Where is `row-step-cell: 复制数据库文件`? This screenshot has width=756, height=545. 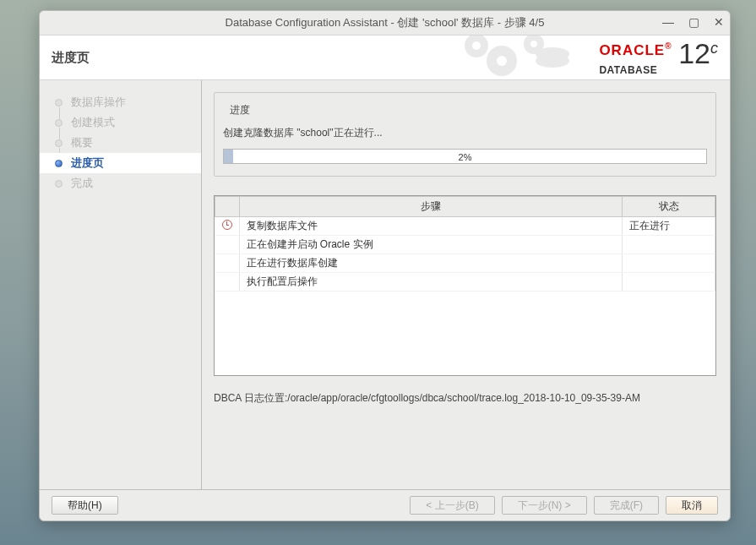 row-step-cell: 复制数据库文件 is located at coordinates (431, 226).